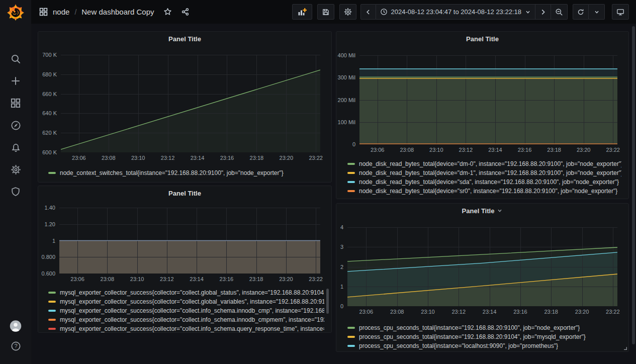 Image resolution: width=636 pixels, height=364 pixels. I want to click on refresh-icon, so click(581, 12).